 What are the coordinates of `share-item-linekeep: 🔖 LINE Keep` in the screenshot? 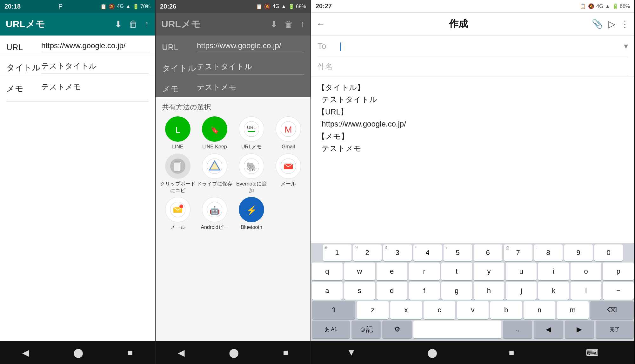 It's located at (215, 133).